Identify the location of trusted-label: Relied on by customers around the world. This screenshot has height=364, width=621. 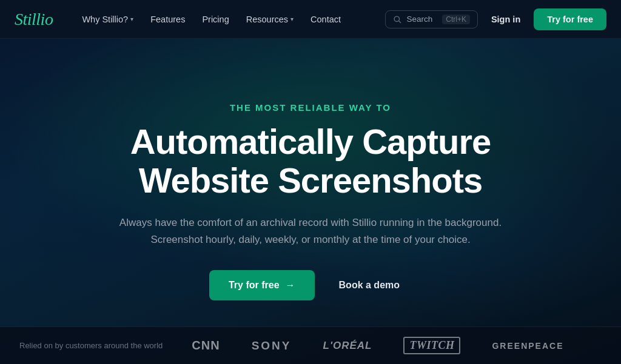
(91, 345).